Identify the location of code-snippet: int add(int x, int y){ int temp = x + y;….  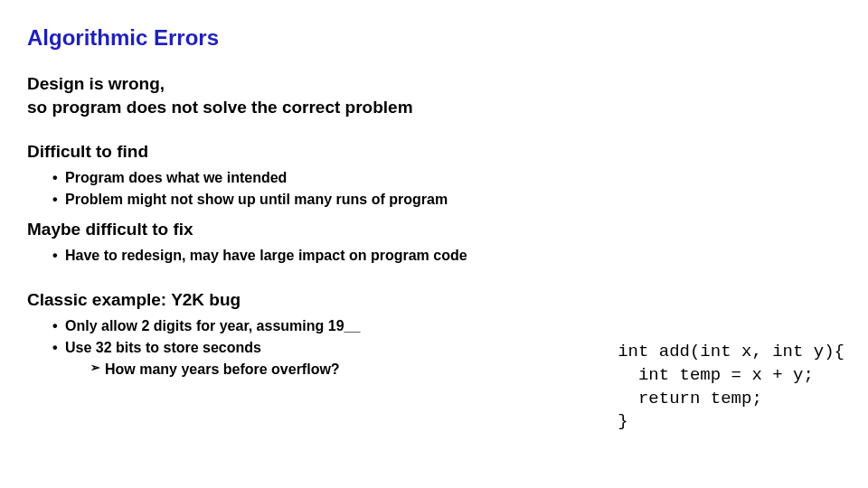
(731, 387).